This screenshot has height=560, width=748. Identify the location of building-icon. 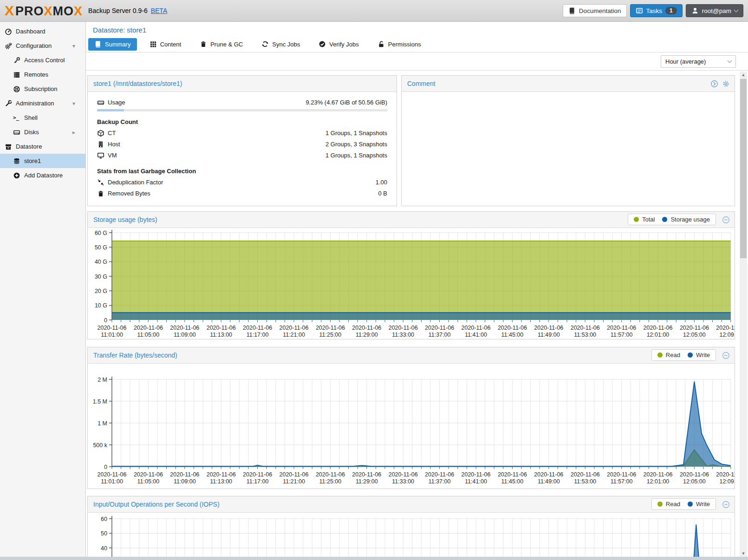
(101, 144).